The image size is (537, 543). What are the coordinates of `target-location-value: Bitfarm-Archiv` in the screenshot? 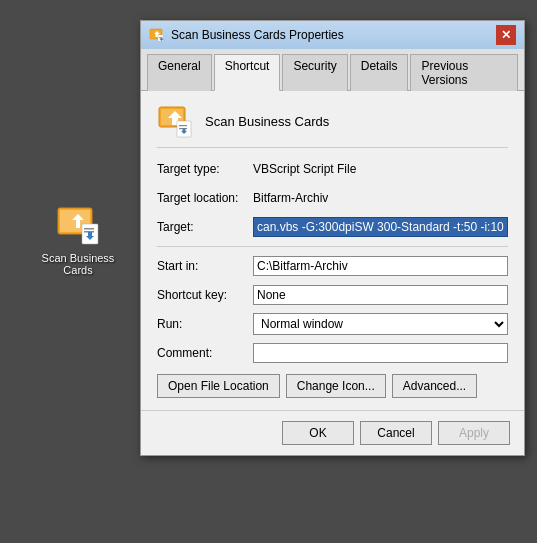 It's located at (290, 198).